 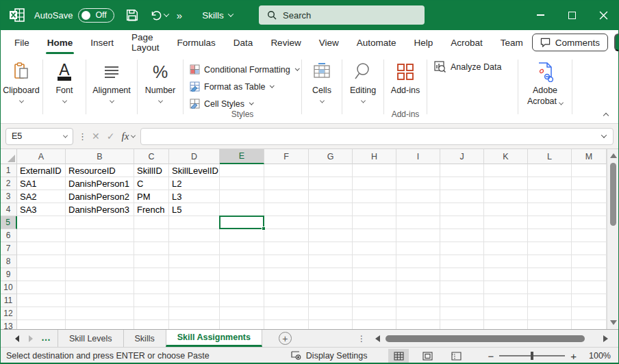 I want to click on row-header-3: 3, so click(x=8, y=197).